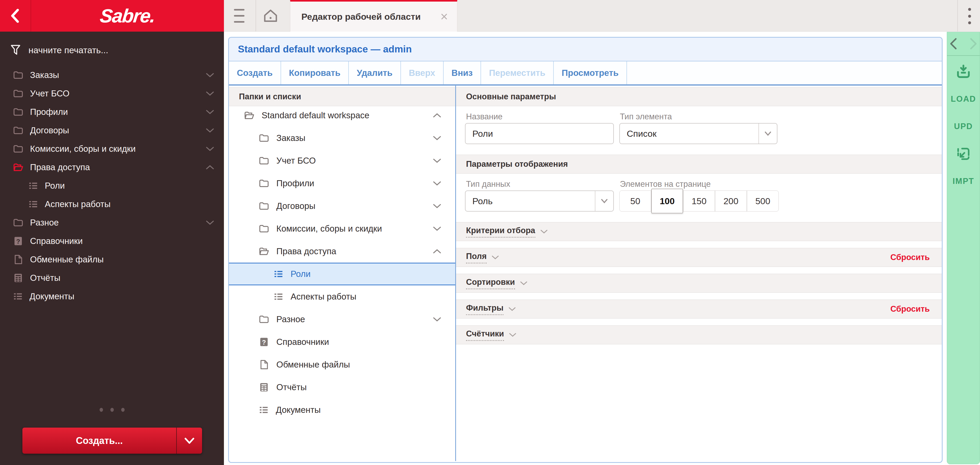 This screenshot has height=465, width=980. What do you see at coordinates (699, 201) in the screenshot?
I see `page-size-150-button: 150` at bounding box center [699, 201].